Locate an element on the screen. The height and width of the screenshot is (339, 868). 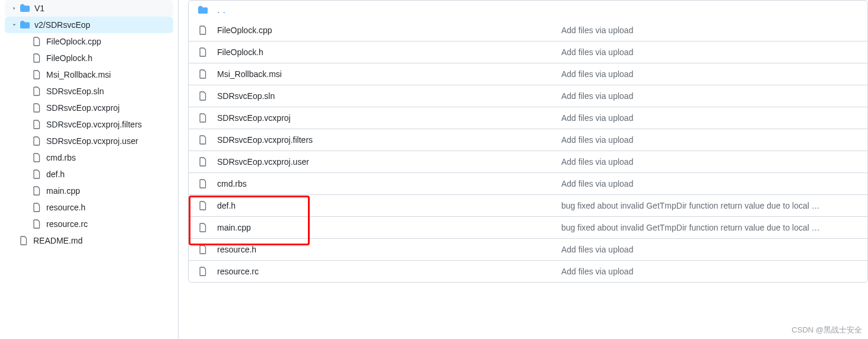
tree-file: resource.h is located at coordinates (89, 207).